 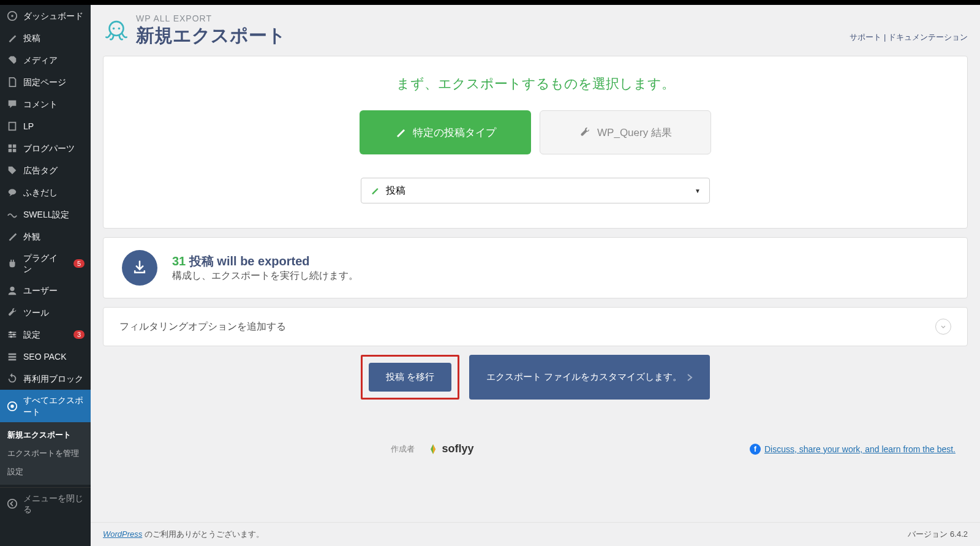 I want to click on export-label-post: 投稿, so click(x=202, y=261).